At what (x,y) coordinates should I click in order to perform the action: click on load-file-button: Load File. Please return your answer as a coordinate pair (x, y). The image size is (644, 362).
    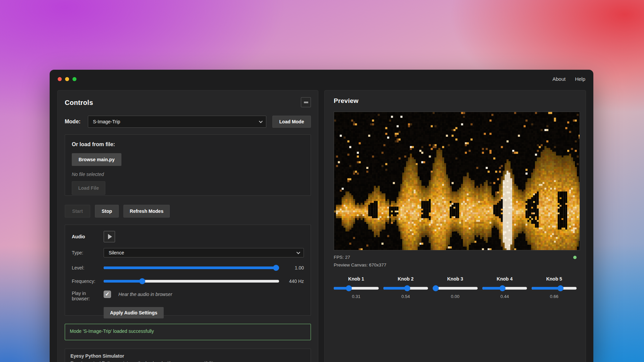
    Looking at the image, I should click on (89, 188).